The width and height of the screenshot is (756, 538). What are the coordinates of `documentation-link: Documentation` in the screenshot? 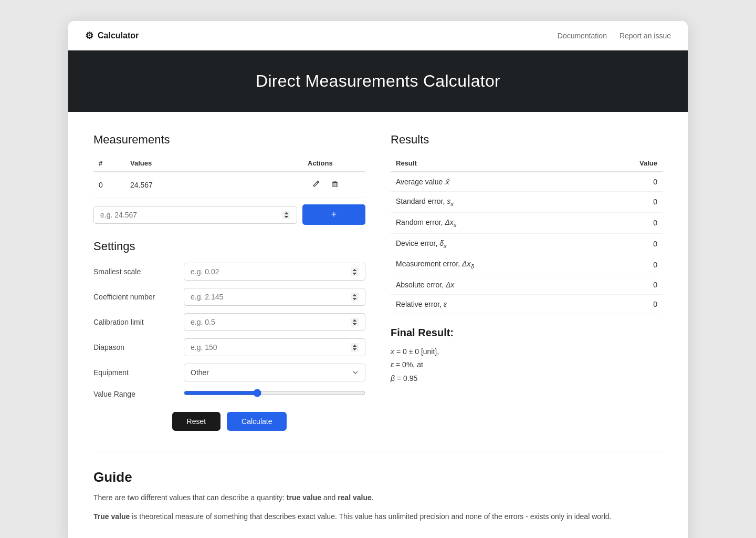 It's located at (582, 36).